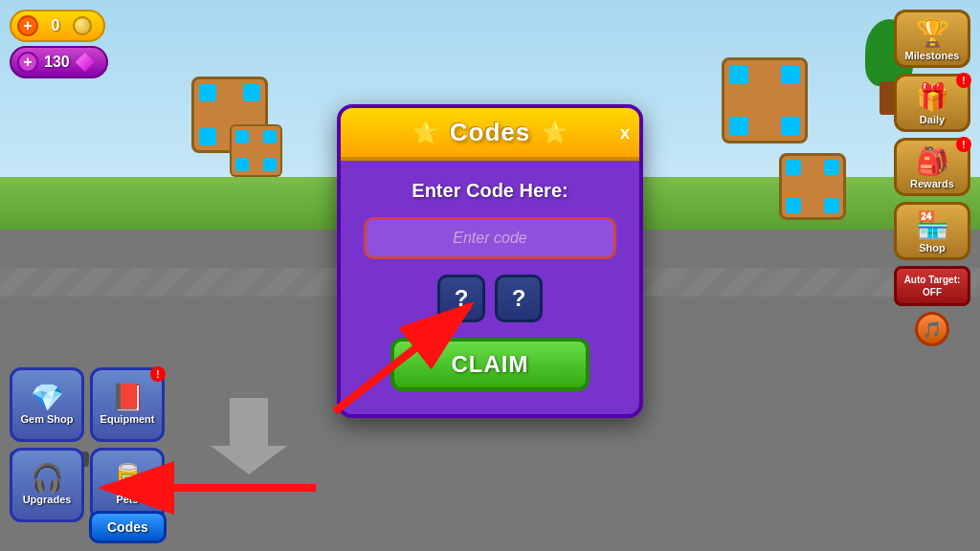  Describe the element at coordinates (932, 248) in the screenshot. I see `shop-label: Shop` at that location.